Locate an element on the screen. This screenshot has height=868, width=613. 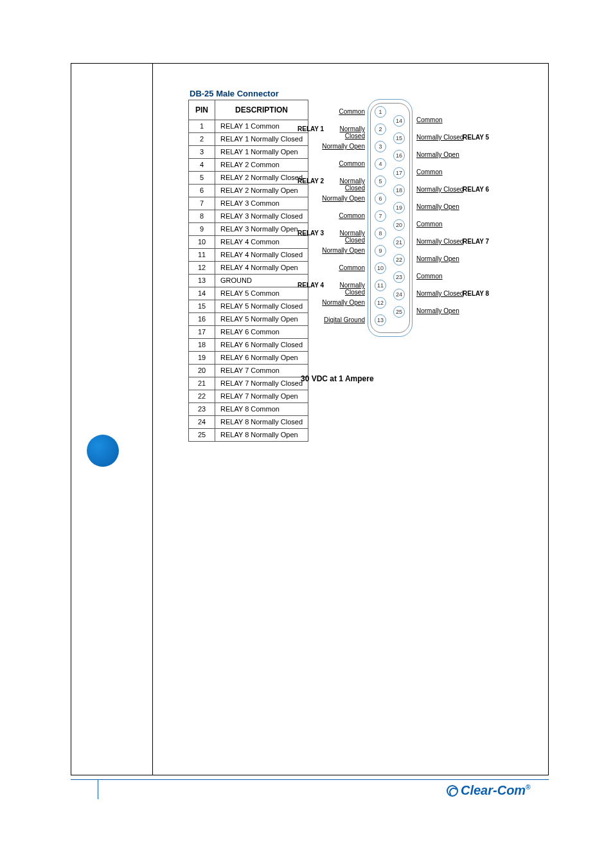
table-row: 12RELAY 4 Normally Open is located at coordinates (249, 268).